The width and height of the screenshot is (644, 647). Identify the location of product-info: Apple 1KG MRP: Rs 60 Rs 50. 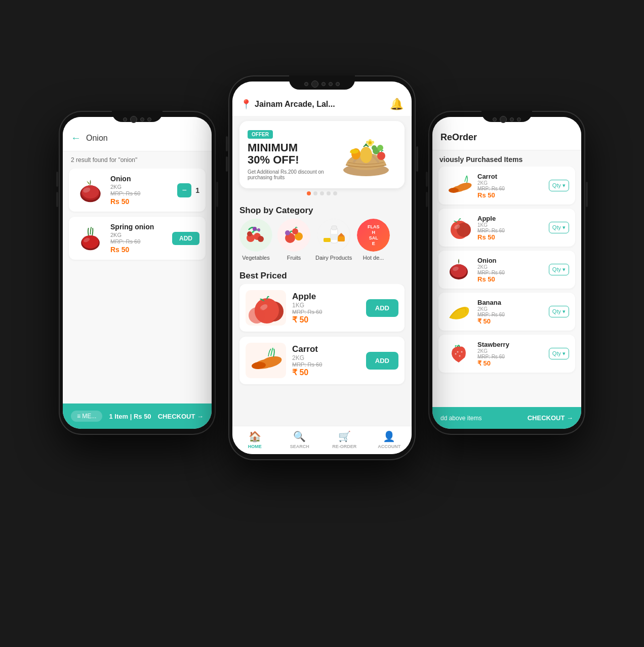
(510, 228).